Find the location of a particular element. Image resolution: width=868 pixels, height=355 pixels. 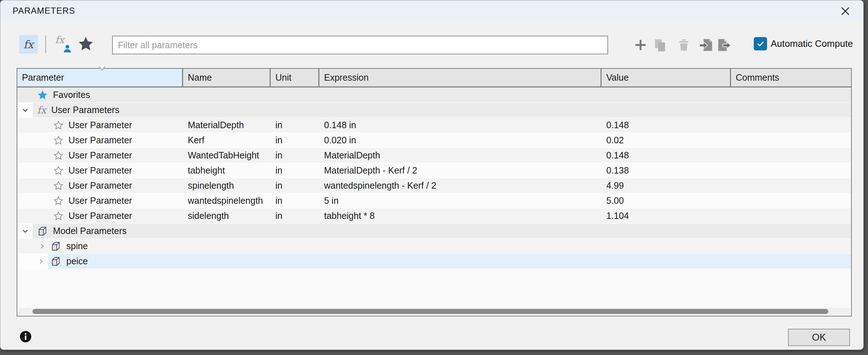

cell-name: wantedspinelength is located at coordinates (227, 201).